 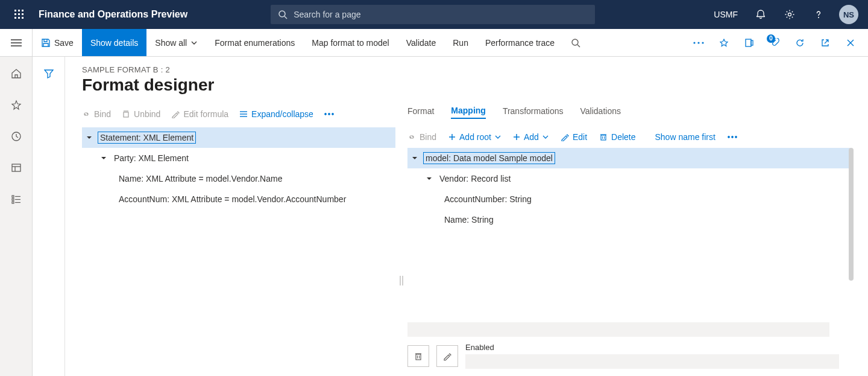 What do you see at coordinates (283, 14) in the screenshot?
I see `search-icon` at bounding box center [283, 14].